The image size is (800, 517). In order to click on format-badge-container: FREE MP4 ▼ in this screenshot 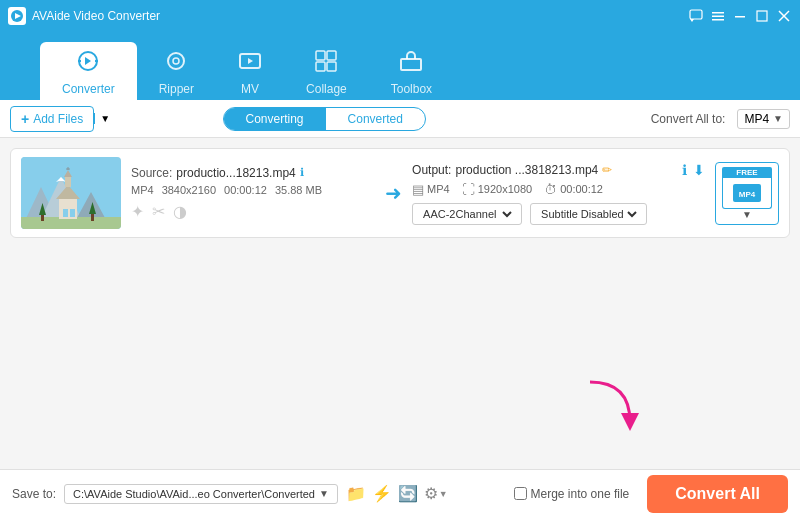, I will do `click(747, 194)`.